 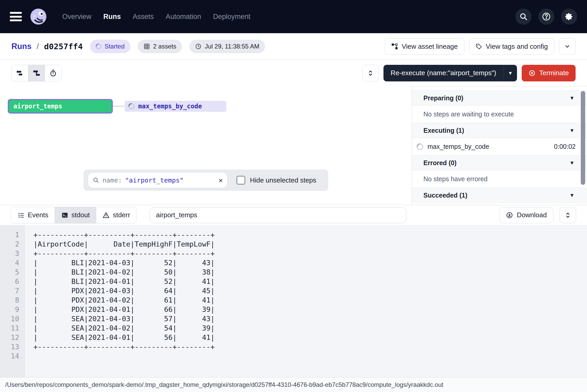 What do you see at coordinates (74, 215) in the screenshot?
I see `log-type-tabs: Events stdout` at bounding box center [74, 215].